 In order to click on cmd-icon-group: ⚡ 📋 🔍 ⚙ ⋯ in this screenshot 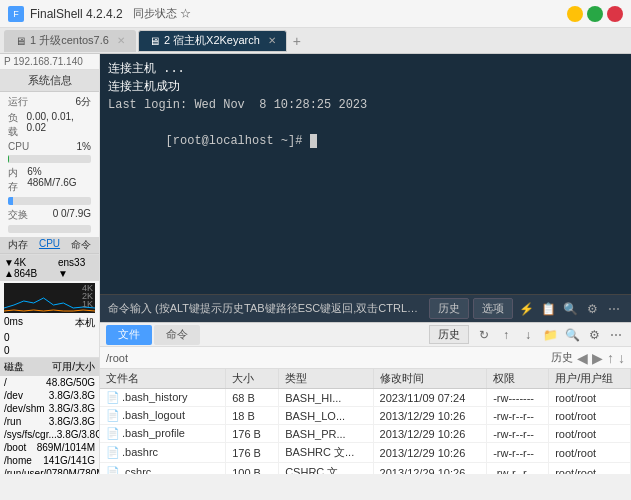, I will do `click(570, 309)`.